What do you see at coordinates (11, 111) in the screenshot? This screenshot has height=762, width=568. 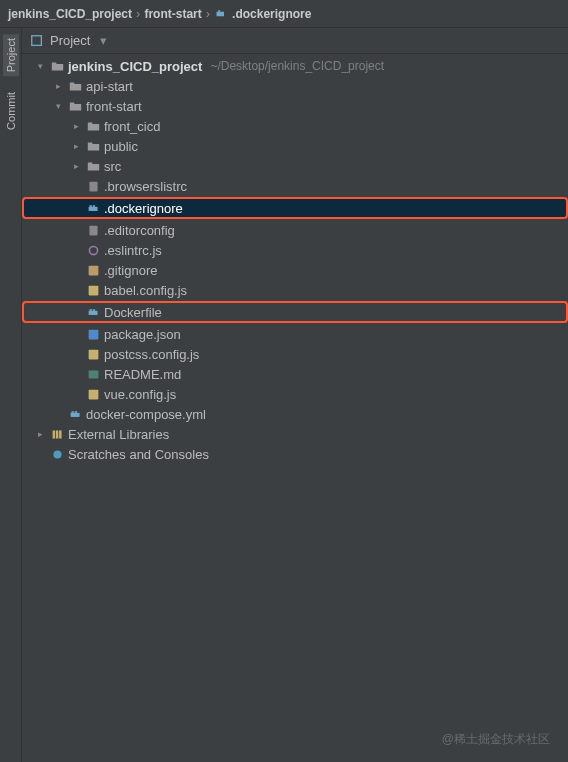 I see `rail-tab-commit: Commit` at bounding box center [11, 111].